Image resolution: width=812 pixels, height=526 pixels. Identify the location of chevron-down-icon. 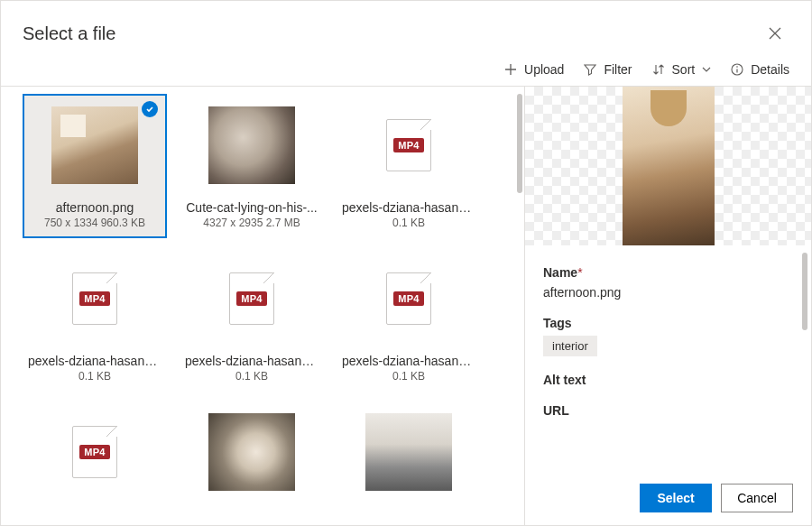
(706, 69).